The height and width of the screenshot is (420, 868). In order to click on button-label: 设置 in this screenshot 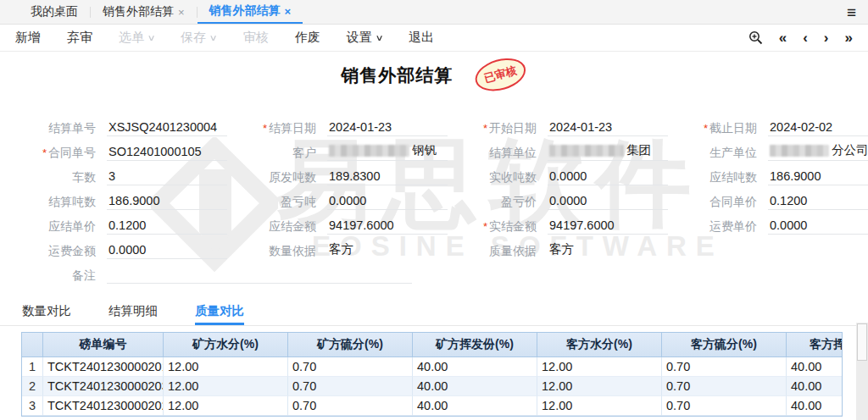, I will do `click(359, 37)`.